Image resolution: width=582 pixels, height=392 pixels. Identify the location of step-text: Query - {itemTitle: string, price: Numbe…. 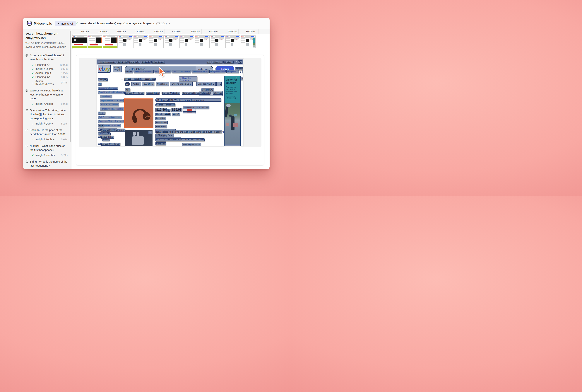
(49, 114).